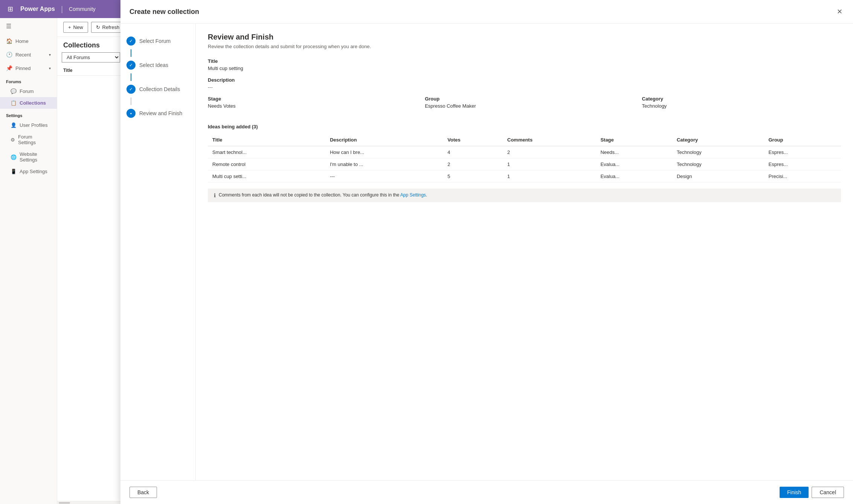 Image resolution: width=853 pixels, height=504 pixels. I want to click on col-header-votes: Votes, so click(473, 140).